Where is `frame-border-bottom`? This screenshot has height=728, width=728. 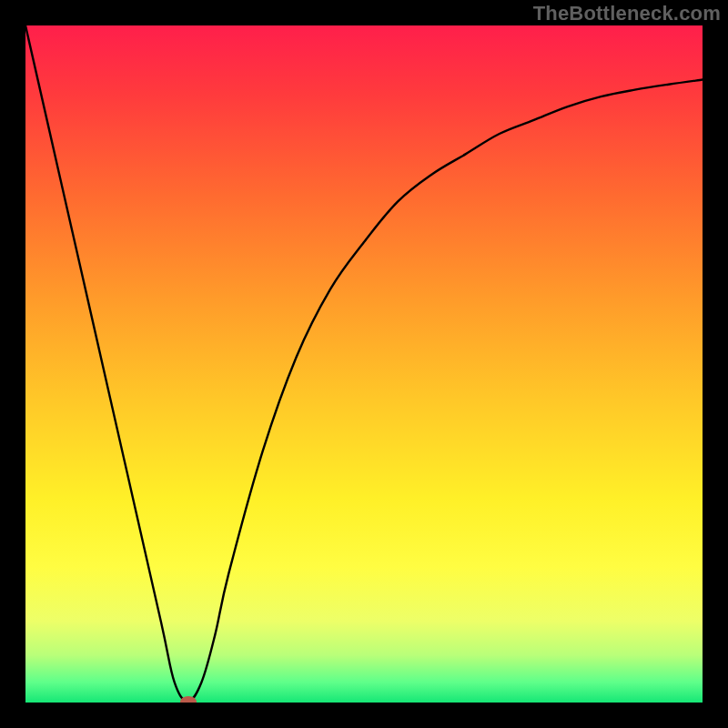
frame-border-bottom is located at coordinates (364, 715).